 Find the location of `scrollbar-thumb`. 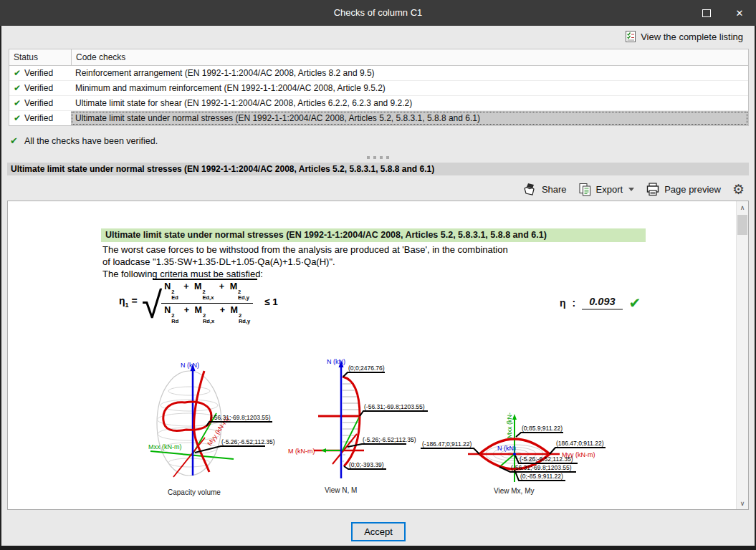

scrollbar-thumb is located at coordinates (742, 225).